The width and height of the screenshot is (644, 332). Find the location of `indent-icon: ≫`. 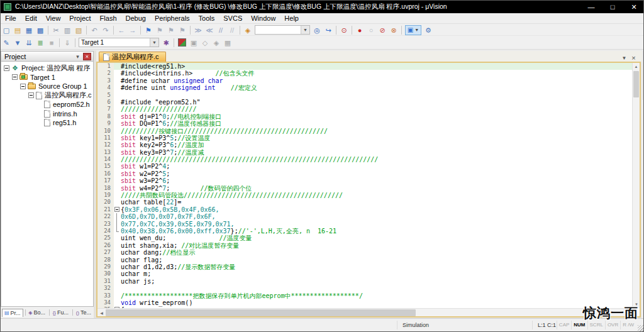

indent-icon: ≫ is located at coordinates (198, 30).